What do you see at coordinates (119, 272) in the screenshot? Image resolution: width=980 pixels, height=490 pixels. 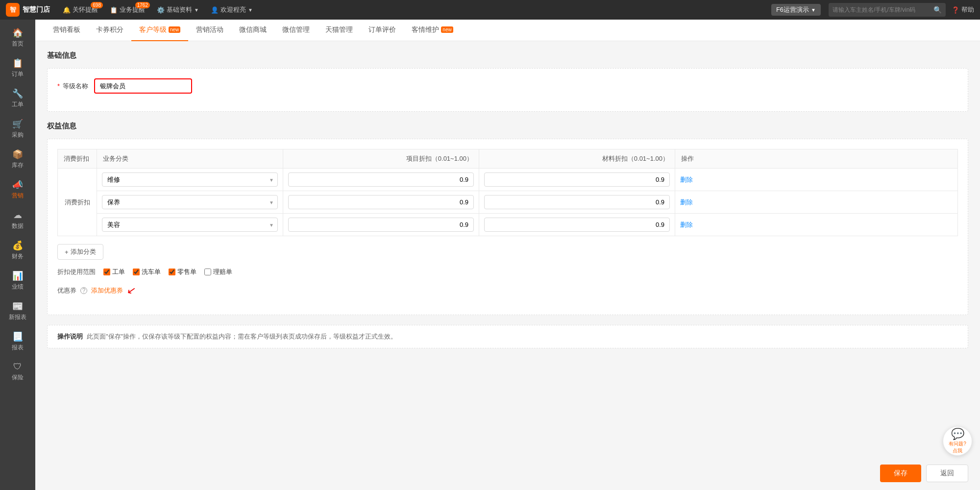 I see `checkbox-workorder-label: 工单` at bounding box center [119, 272].